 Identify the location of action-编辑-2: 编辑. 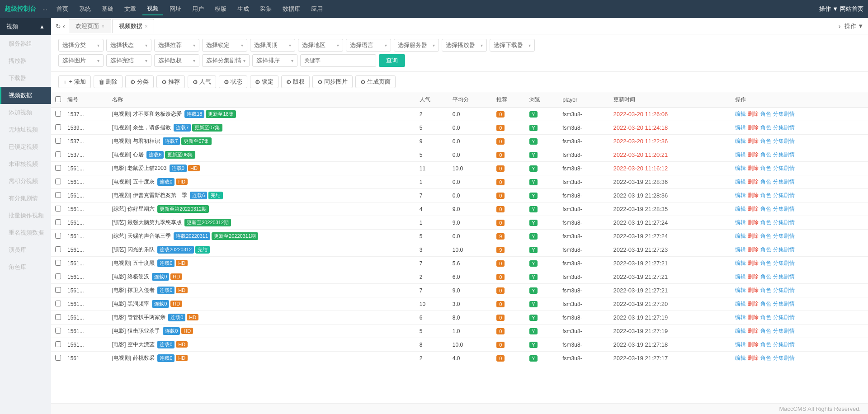
(741, 141).